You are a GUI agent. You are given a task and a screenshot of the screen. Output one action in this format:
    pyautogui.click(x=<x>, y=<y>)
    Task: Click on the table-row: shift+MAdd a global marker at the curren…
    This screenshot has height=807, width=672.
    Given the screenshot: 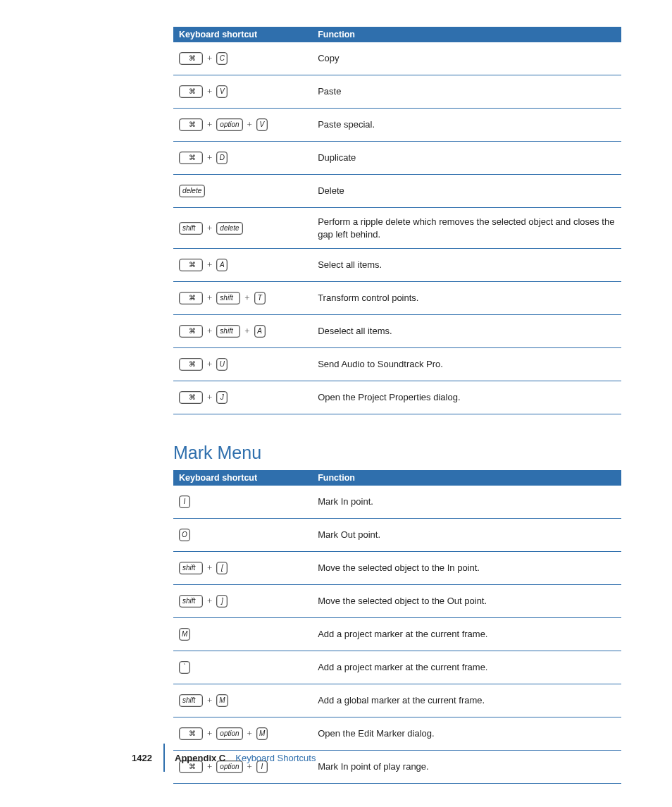 What is the action you would take?
    pyautogui.click(x=397, y=701)
    